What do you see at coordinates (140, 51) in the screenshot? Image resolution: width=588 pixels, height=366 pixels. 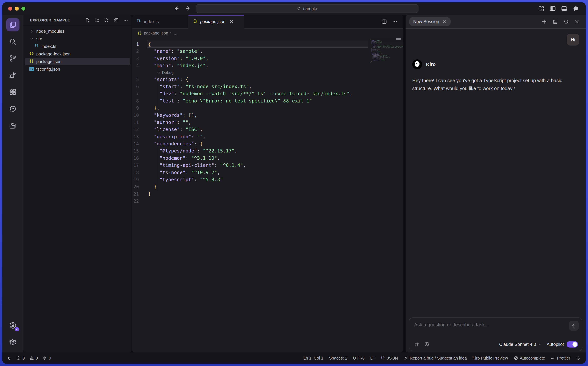 I see `line-number: 2` at bounding box center [140, 51].